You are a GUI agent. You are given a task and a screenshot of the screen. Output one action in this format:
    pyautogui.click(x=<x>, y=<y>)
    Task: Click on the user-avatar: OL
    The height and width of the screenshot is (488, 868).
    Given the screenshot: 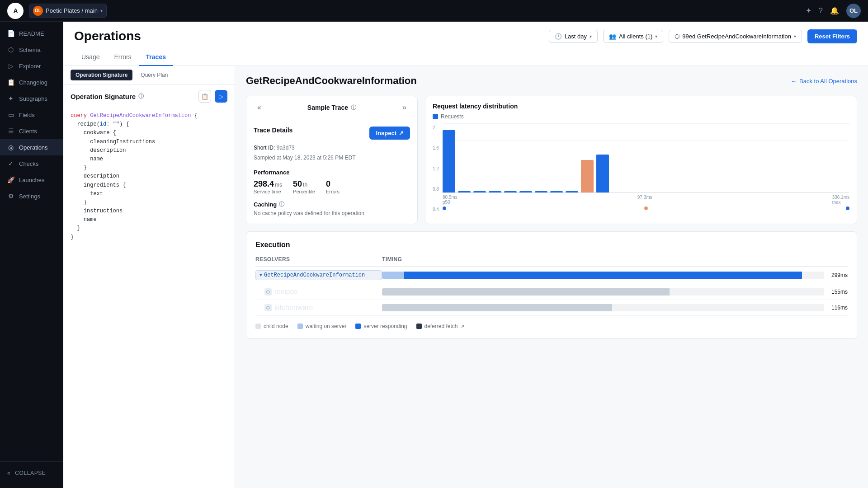 What is the action you would take?
    pyautogui.click(x=854, y=11)
    